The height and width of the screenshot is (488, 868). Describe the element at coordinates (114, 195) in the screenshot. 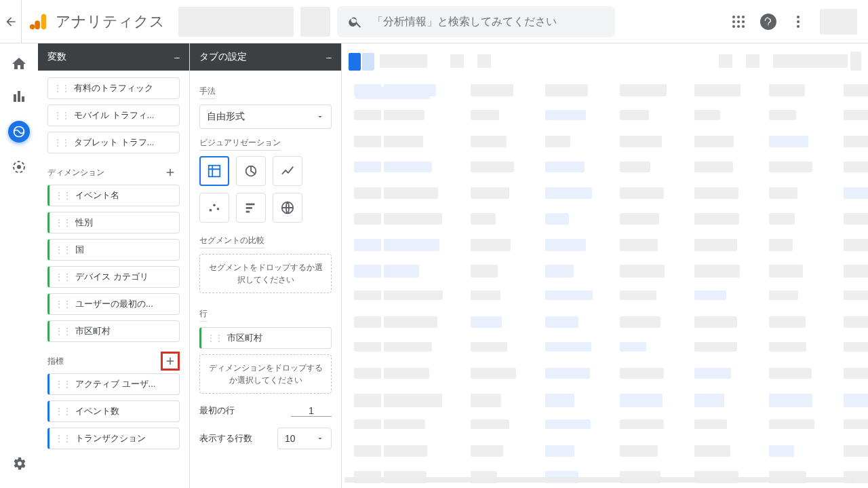

I see `dimension-chip: ⋮⋮イベント名` at that location.